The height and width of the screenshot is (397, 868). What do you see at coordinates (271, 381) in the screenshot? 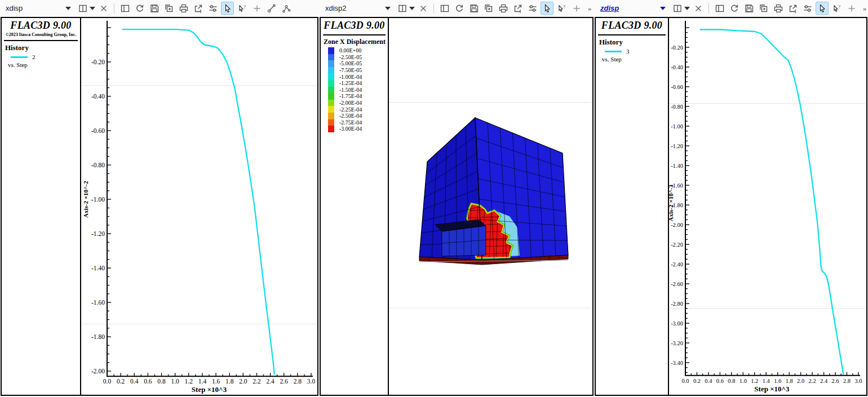
I see `svg-text: 2.4` at bounding box center [271, 381].